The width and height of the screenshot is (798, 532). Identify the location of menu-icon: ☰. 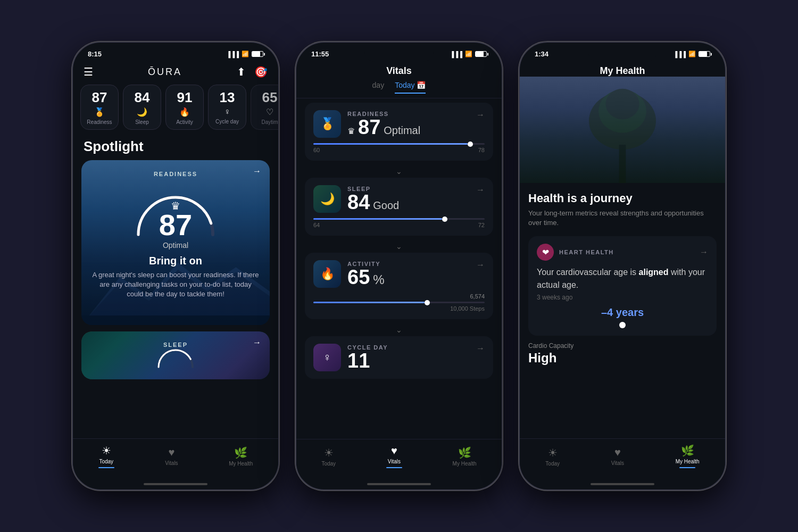
(88, 72).